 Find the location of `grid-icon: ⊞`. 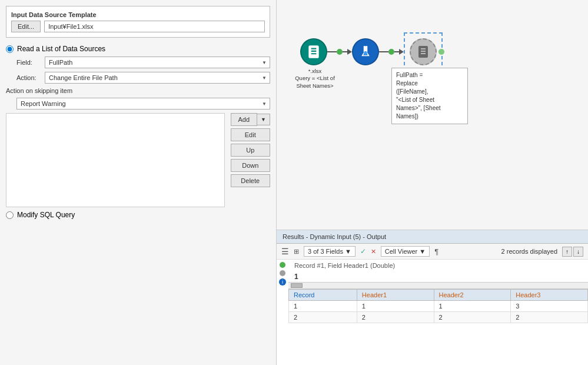

grid-icon: ⊞ is located at coordinates (297, 252).